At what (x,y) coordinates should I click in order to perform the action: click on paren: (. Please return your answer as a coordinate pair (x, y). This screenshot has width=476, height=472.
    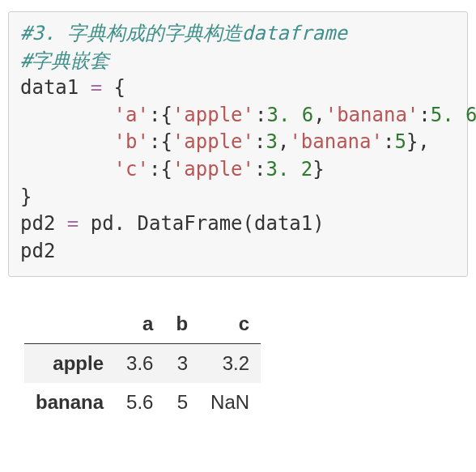
    Looking at the image, I should click on (249, 223).